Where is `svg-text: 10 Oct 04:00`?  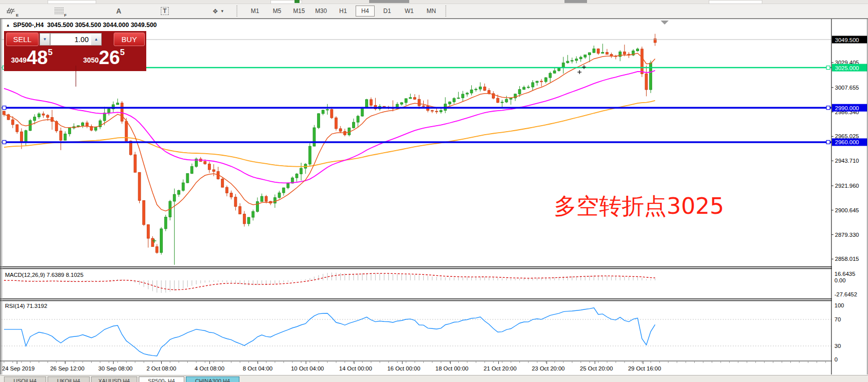
svg-text: 10 Oct 04:00 is located at coordinates (308, 368).